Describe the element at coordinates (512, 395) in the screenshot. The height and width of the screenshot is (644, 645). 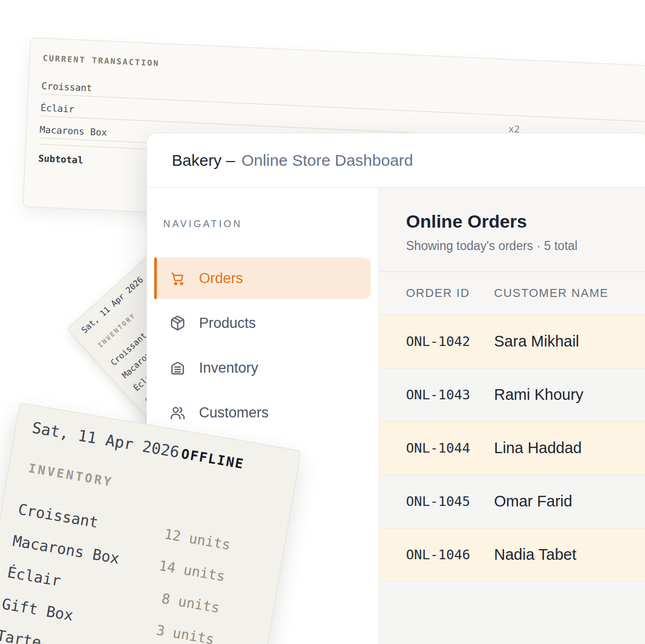
I see `order-table-row: ONL-1043 Rami Khoury` at that location.